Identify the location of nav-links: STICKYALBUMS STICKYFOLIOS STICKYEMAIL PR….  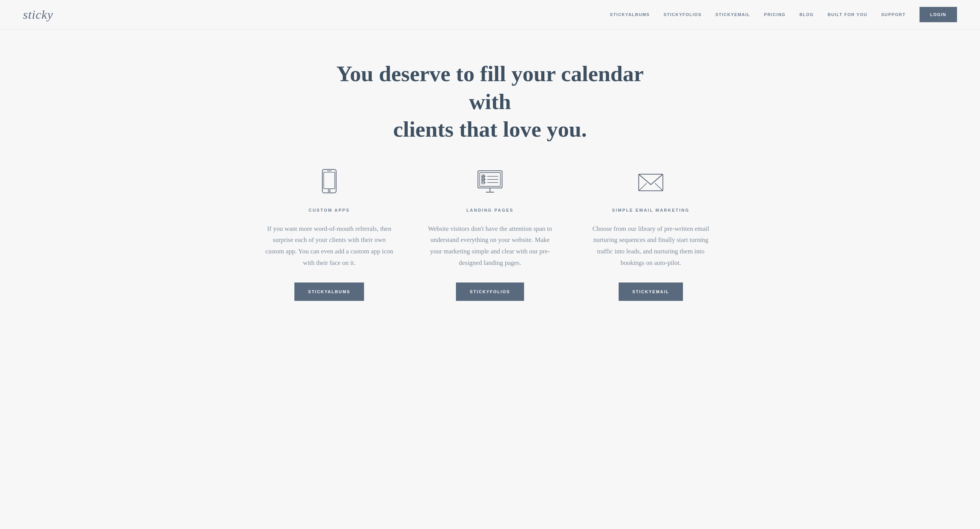
(783, 15).